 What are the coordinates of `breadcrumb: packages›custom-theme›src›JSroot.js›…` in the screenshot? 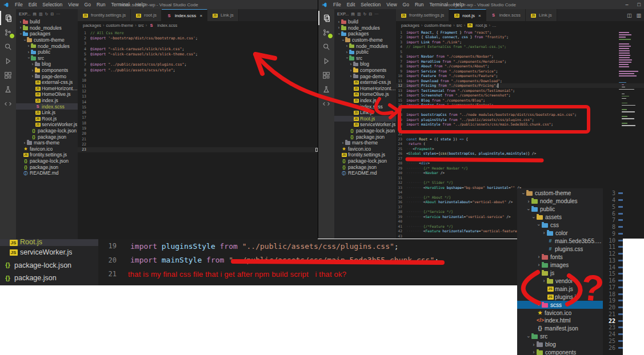 It's located at (520, 25).